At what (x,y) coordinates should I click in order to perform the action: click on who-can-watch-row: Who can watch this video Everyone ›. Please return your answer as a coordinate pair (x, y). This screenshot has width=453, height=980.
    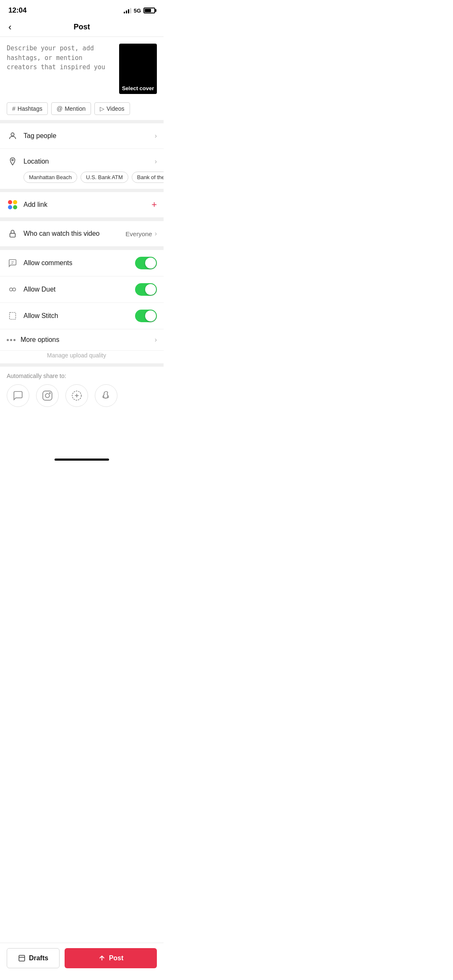
    Looking at the image, I should click on (82, 234).